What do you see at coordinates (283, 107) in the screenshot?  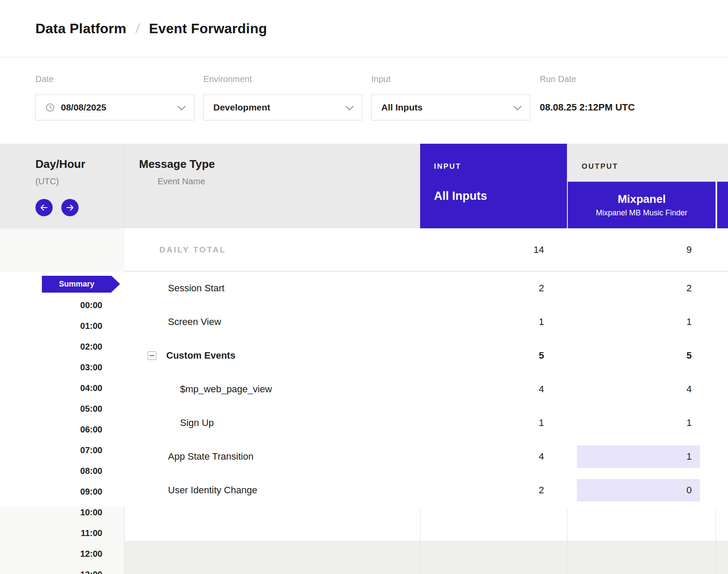 I see `environment-dropdown: Development` at bounding box center [283, 107].